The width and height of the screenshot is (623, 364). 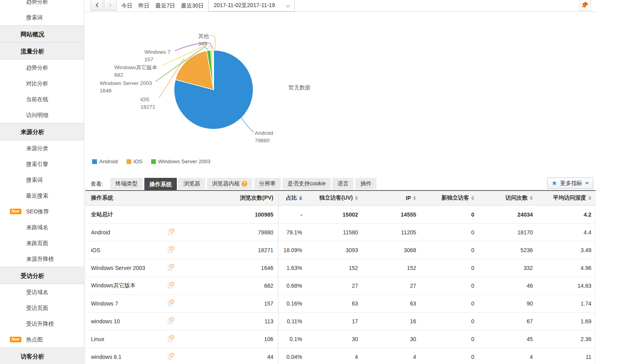 What do you see at coordinates (42, 83) in the screenshot?
I see `sidebar-item-compare-analysis: 对比分析` at bounding box center [42, 83].